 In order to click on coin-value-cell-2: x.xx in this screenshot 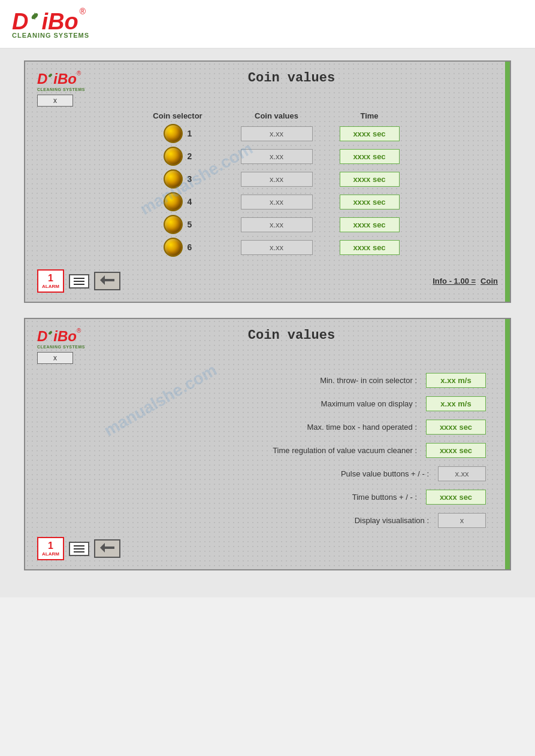, I will do `click(277, 157)`.